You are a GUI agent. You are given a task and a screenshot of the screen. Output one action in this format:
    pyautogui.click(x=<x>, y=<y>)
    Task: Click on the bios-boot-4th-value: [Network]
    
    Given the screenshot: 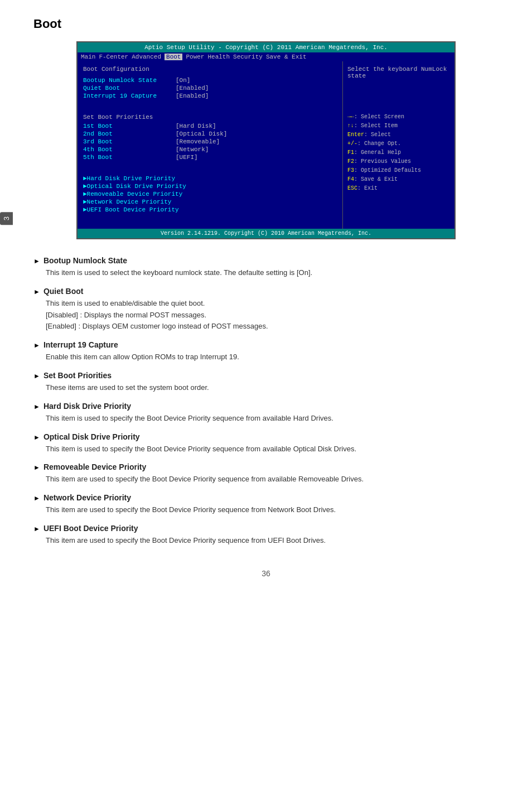 What is the action you would take?
    pyautogui.click(x=192, y=150)
    